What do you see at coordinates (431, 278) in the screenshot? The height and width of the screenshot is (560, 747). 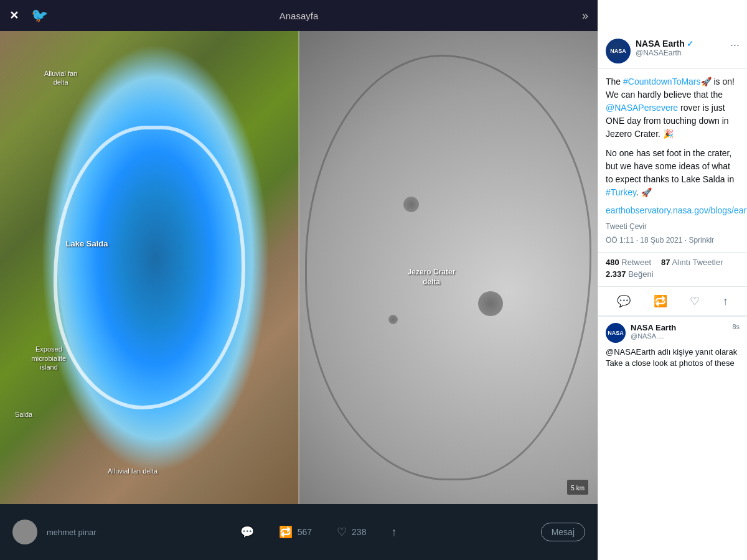 I see `jezero-crater-delta-label: Jezero Crater delta` at bounding box center [431, 278].